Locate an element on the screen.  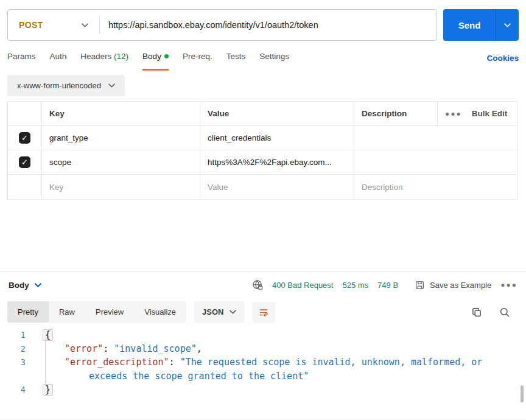
tab-headers-label: Headers is located at coordinates (96, 56).